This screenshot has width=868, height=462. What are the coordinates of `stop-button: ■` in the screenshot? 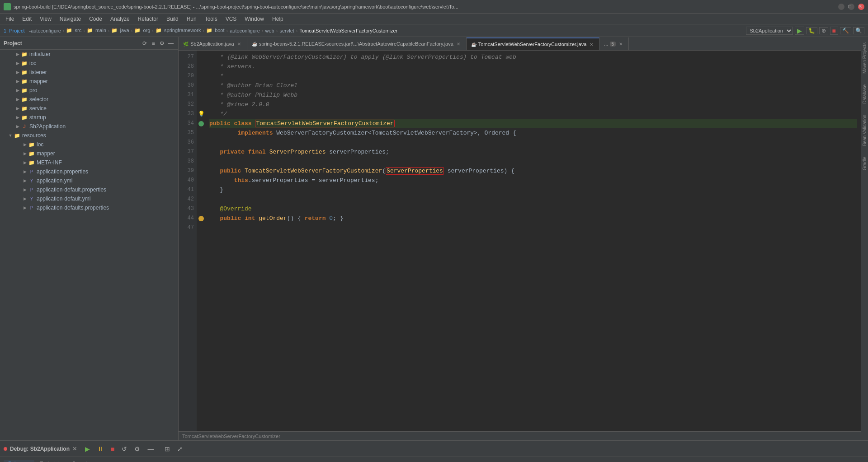 It's located at (113, 449).